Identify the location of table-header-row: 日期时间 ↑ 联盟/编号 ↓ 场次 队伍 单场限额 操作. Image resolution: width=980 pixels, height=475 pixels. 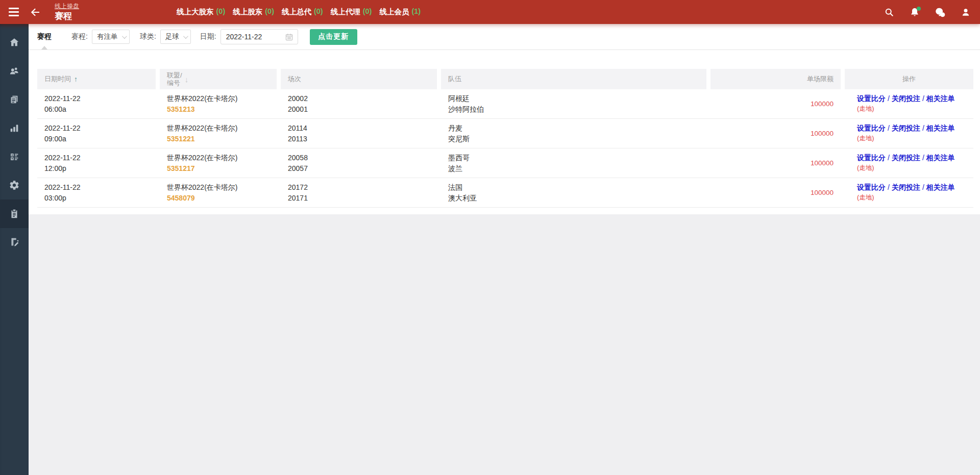
(505, 79).